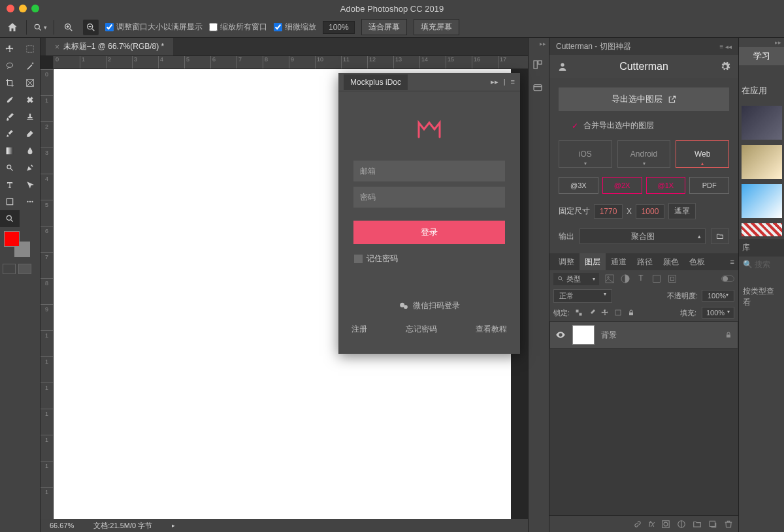 This screenshot has width=784, height=532. Describe the element at coordinates (10, 49) in the screenshot. I see `move-tool` at that location.